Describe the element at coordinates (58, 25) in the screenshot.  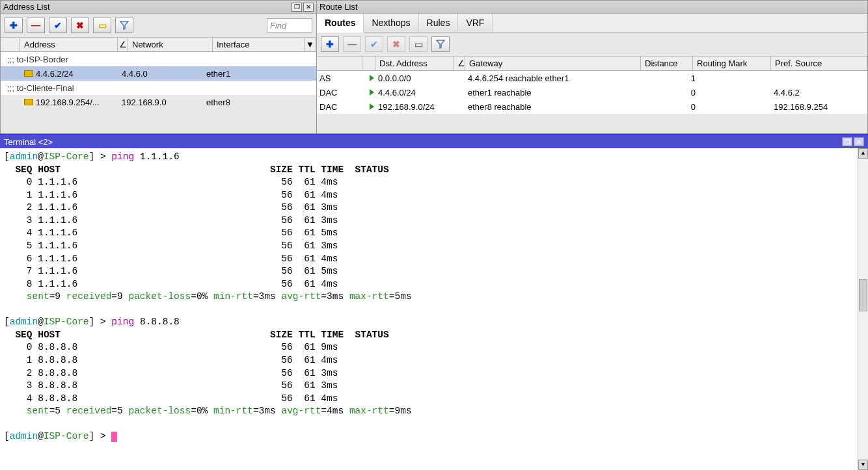
I see `enable-button: ✔` at that location.